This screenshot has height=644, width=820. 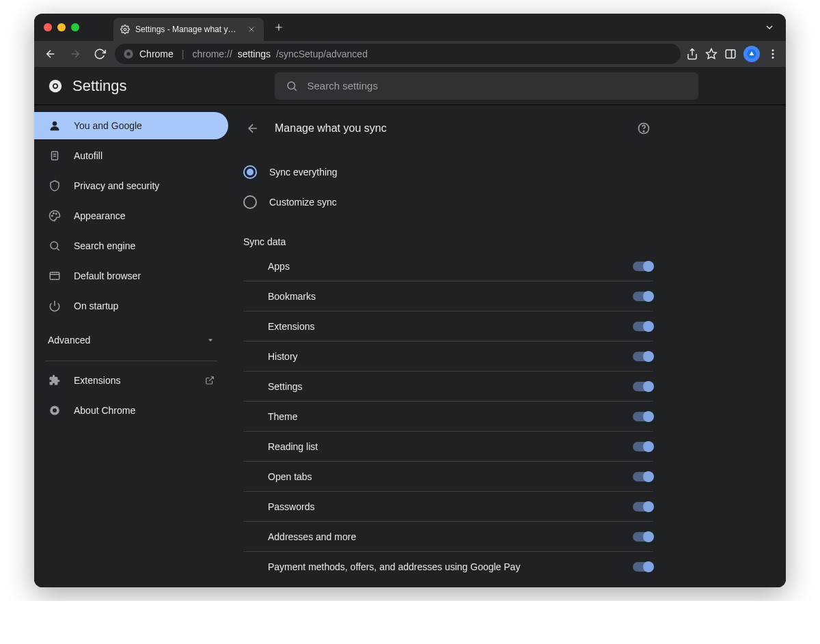 What do you see at coordinates (188, 29) in the screenshot?
I see `tab-title: Settings - Manage what you sy` at bounding box center [188, 29].